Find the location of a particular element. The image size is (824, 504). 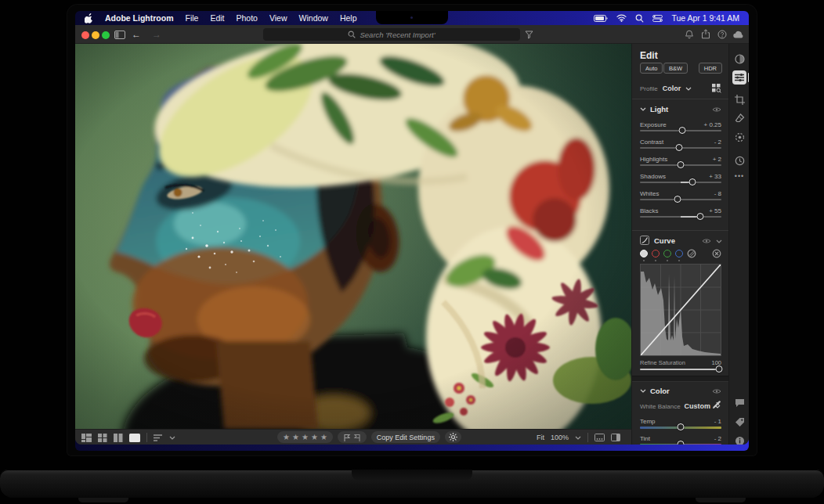

zoom-level: 100% is located at coordinates (559, 437).